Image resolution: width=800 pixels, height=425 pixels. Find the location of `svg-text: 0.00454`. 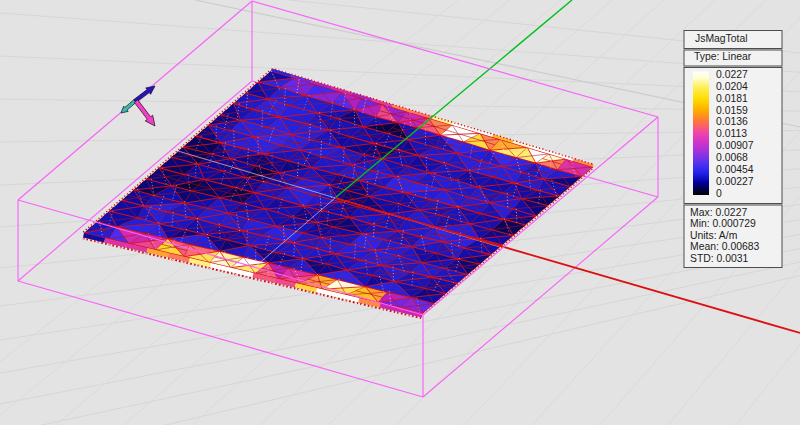

svg-text: 0.00454 is located at coordinates (735, 170).